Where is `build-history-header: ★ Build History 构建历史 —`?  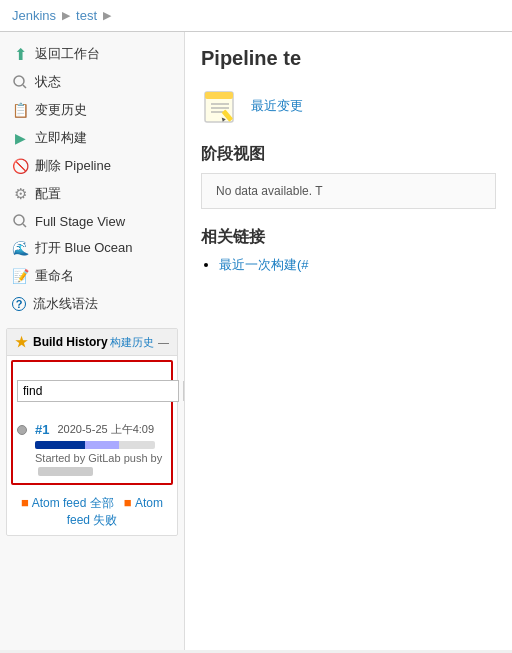
build-history-header: ★ Build History 构建历史 — is located at coordinates (92, 342).